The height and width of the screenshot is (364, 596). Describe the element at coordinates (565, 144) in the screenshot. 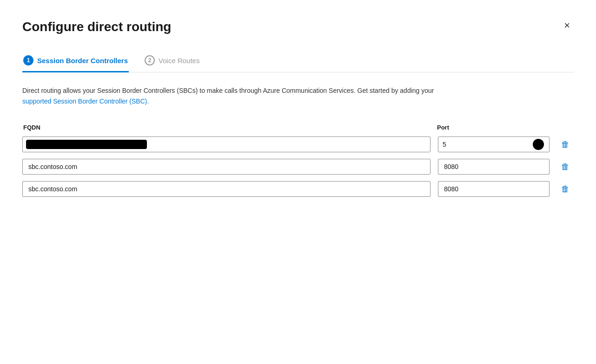

I see `delete-button-1: 🗑` at that location.